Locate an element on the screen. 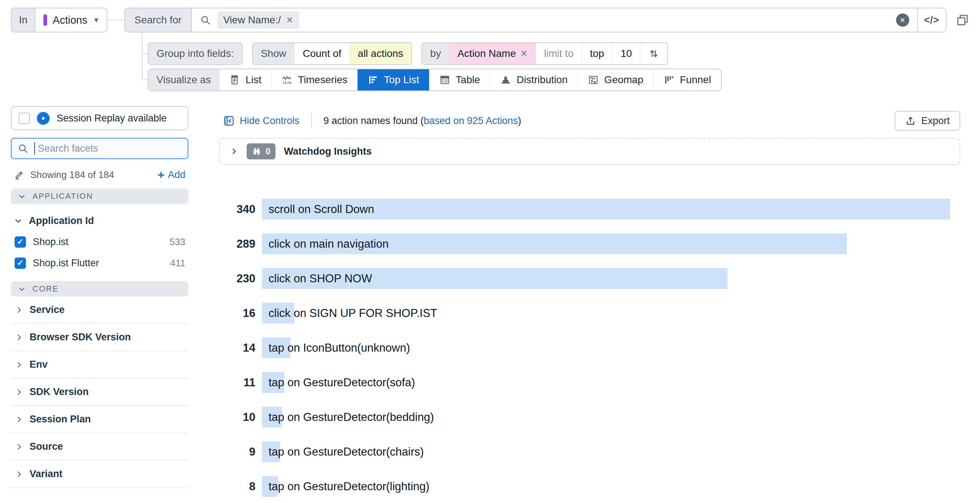 This screenshot has height=503, width=980. search-filter-tag: View Name:/ ✕ is located at coordinates (258, 20).